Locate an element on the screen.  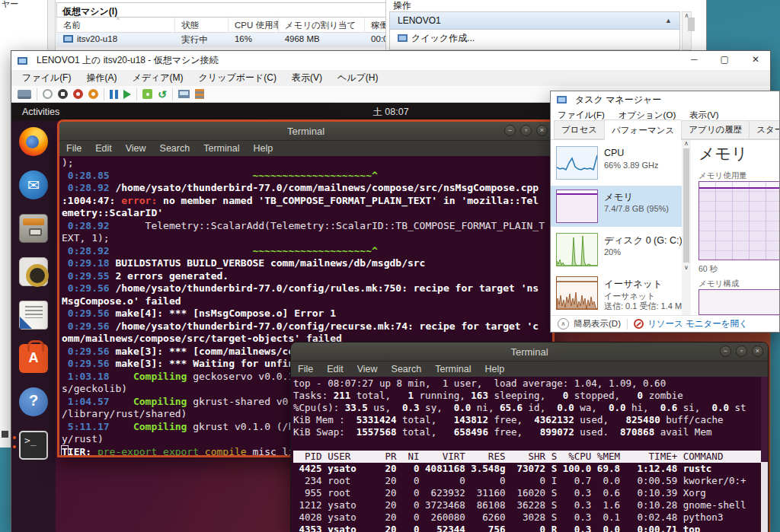
task-manager-window: タスク マネージャー ファイル(F) オプション(O) 表示(V) プロセス パ… is located at coordinates (665, 212).